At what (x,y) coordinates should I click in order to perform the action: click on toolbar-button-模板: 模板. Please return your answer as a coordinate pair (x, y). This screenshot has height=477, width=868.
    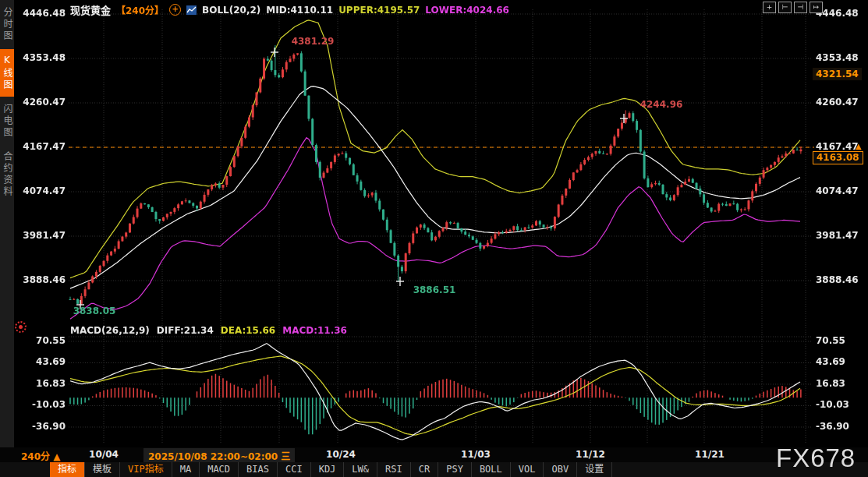
    Looking at the image, I should click on (103, 469).